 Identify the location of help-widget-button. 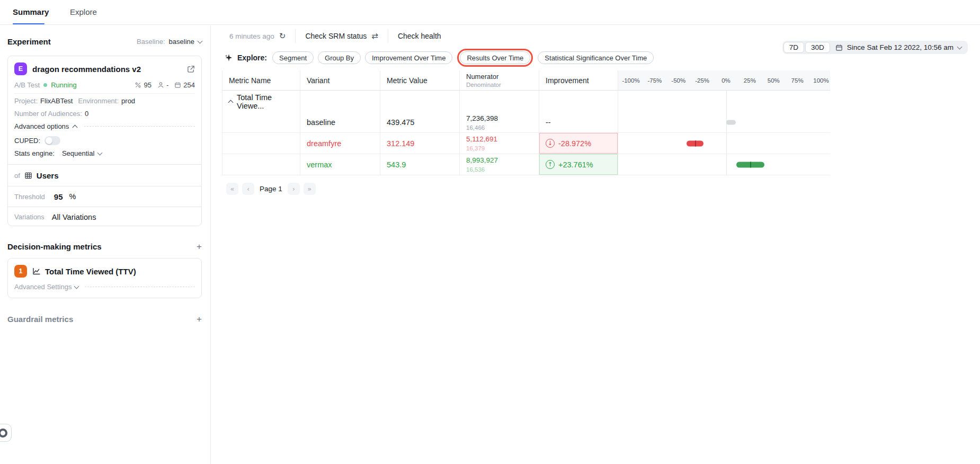
(6, 433).